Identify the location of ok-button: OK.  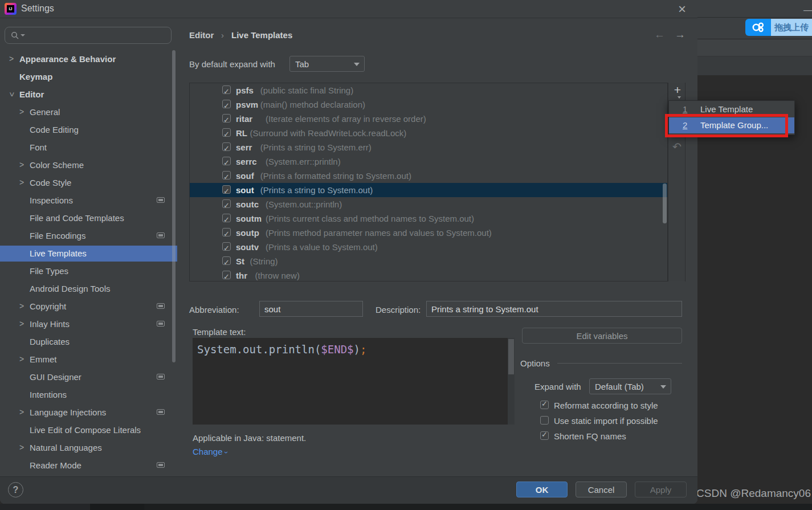
(542, 489).